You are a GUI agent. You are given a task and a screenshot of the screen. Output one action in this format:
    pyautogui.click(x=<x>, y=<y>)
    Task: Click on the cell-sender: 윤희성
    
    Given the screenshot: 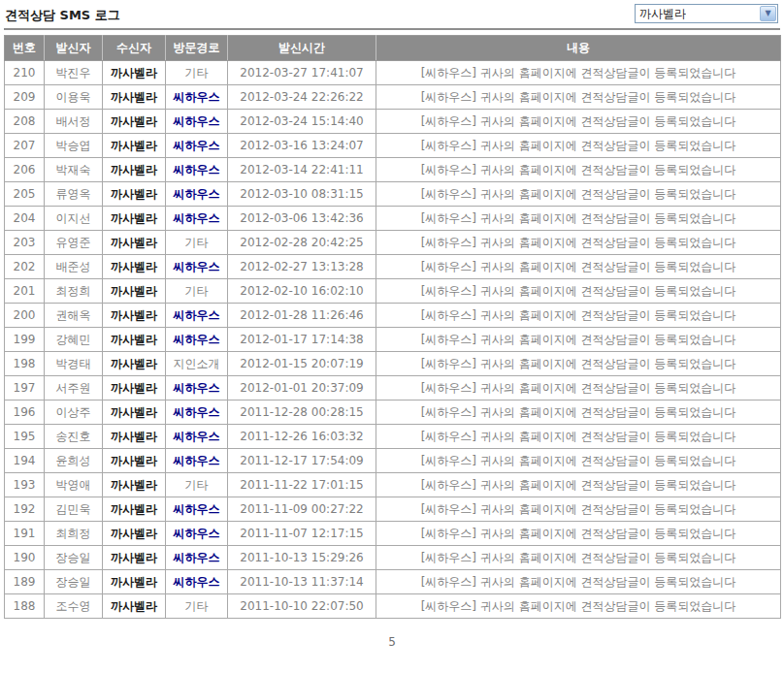 What is the action you would take?
    pyautogui.click(x=74, y=462)
    